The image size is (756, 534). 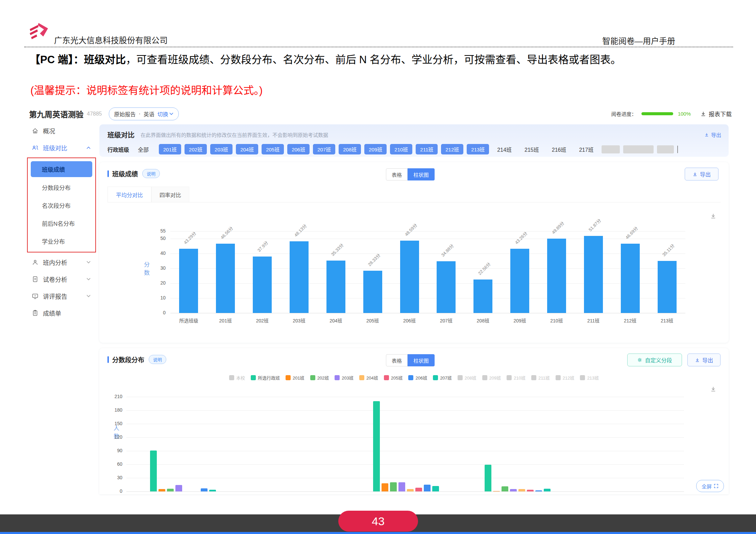 What do you see at coordinates (532, 149) in the screenshot?
I see `class-chip: 215班` at bounding box center [532, 149].